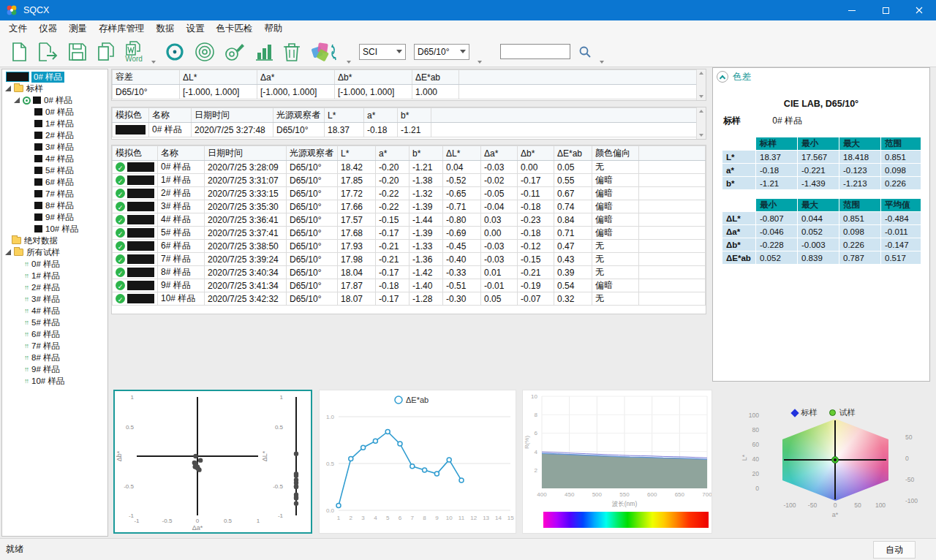 The height and width of the screenshot is (560, 936). Describe the element at coordinates (410, 233) in the screenshot. I see `sample-row-5: 5# 样品2020/7/25 3:37:41D65/10°17.68-0.17-…` at that location.